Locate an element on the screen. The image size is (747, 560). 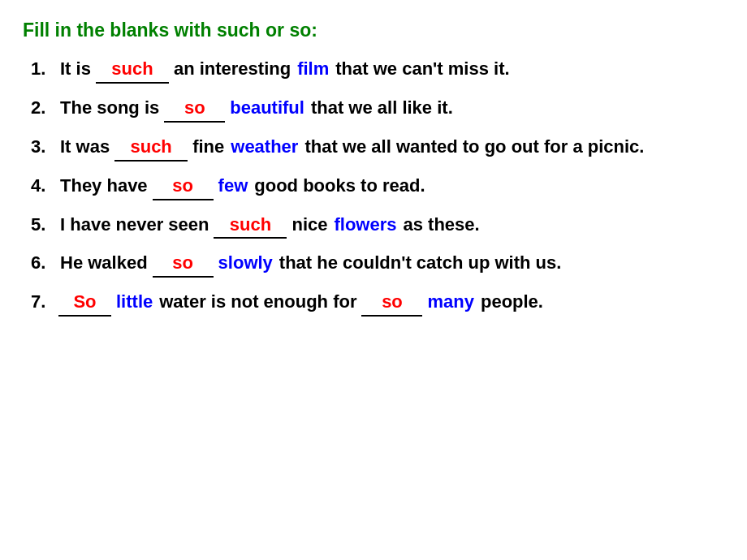
text-segment: The song is is located at coordinates (110, 108).